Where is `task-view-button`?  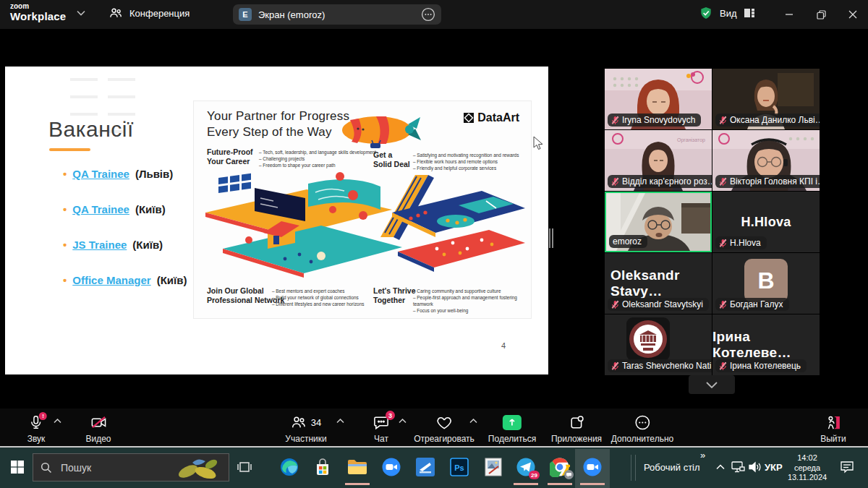 task-view-button is located at coordinates (244, 467).